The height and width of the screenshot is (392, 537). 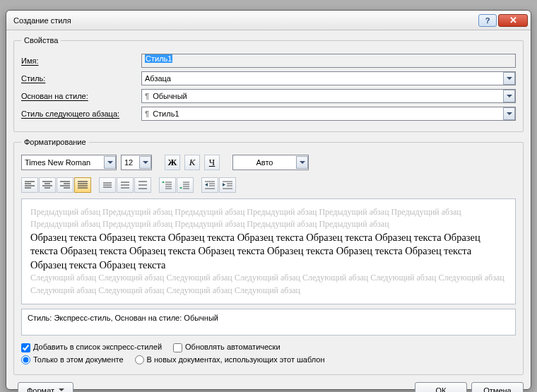 What do you see at coordinates (83, 185) in the screenshot?
I see `align-justify-button` at bounding box center [83, 185].